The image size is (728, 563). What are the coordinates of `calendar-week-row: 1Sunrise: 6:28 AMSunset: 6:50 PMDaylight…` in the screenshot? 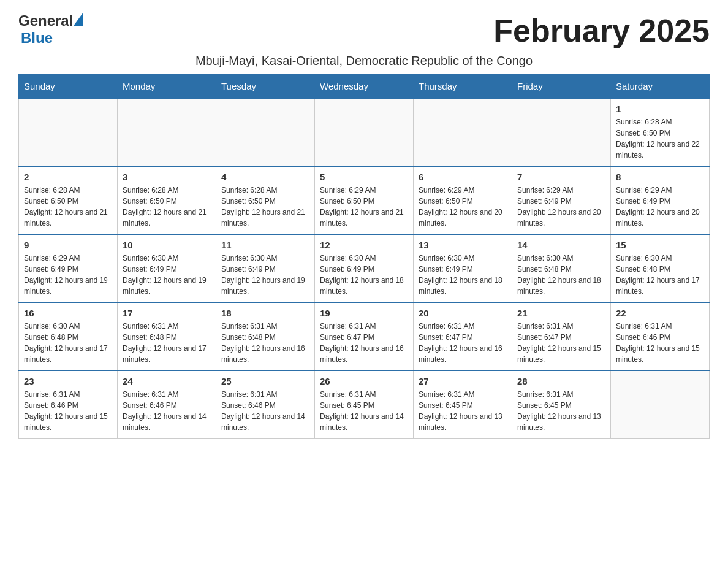 It's located at (364, 132).